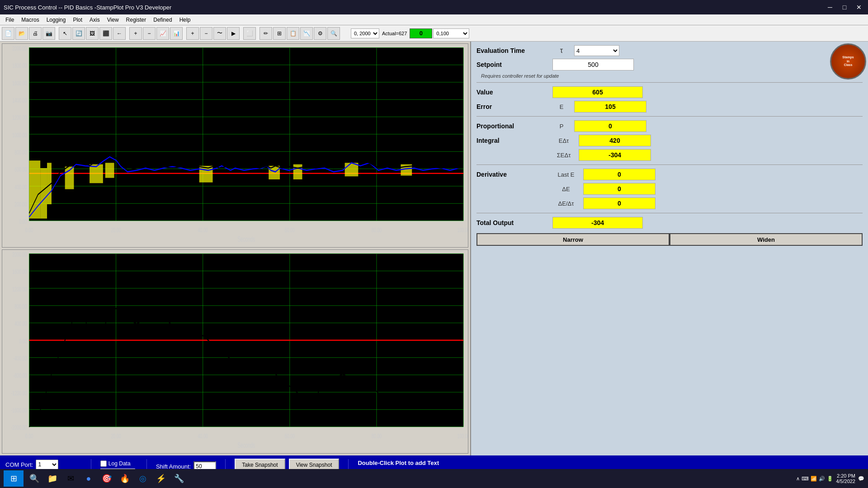 This screenshot has height=488, width=868. I want to click on total-output-display: -304, so click(598, 223).